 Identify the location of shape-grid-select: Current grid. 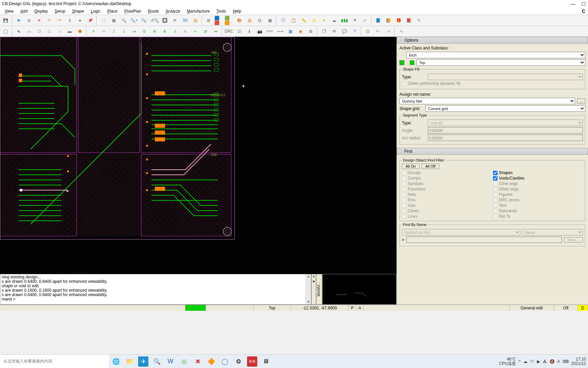
(505, 108).